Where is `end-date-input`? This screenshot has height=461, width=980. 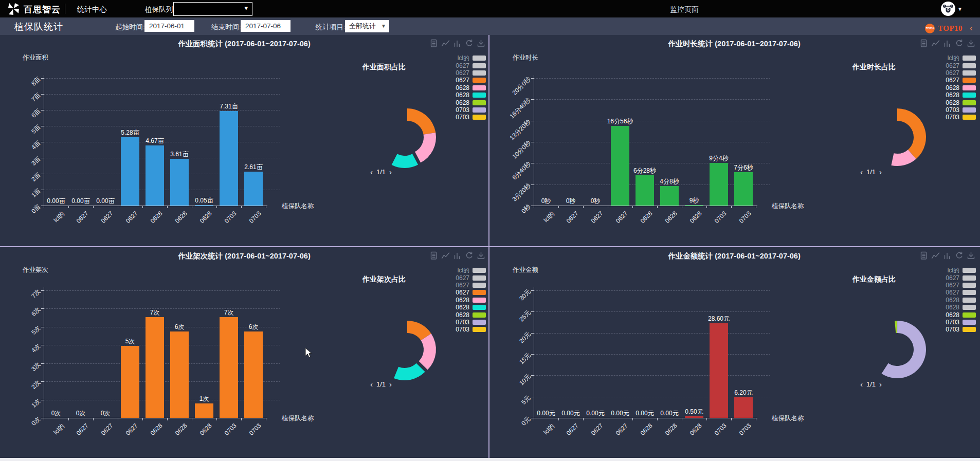
end-date-input is located at coordinates (265, 26).